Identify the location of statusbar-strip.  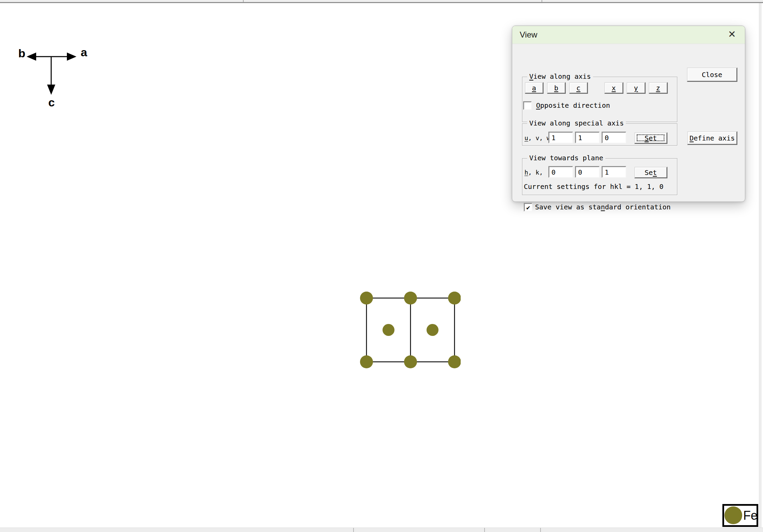
(382, 530).